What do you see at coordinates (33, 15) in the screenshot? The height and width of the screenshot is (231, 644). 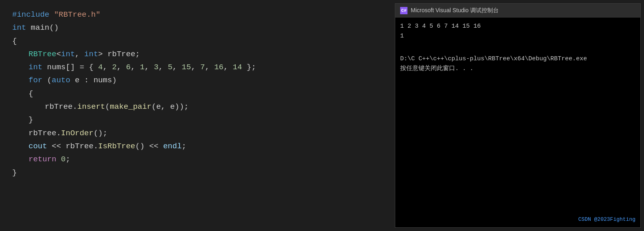 I see `preprocessor-keyword: #include` at bounding box center [33, 15].